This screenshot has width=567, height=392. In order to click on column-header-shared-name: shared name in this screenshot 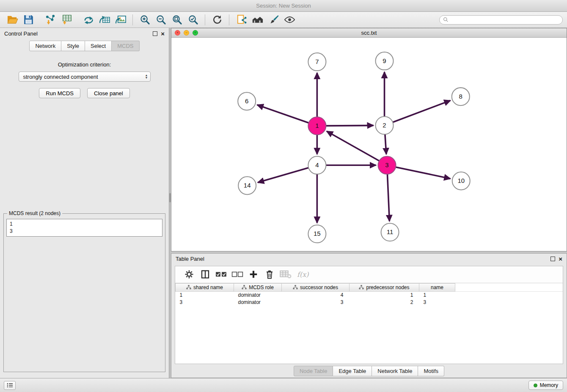, I will do `click(205, 287)`.